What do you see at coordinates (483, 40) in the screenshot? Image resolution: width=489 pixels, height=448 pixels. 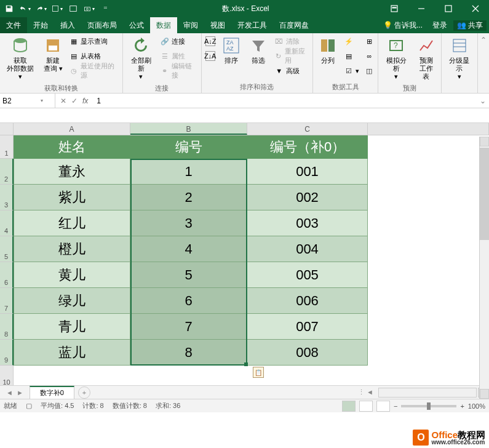 I see `collapse-ribbon-icon: ⌃` at bounding box center [483, 40].